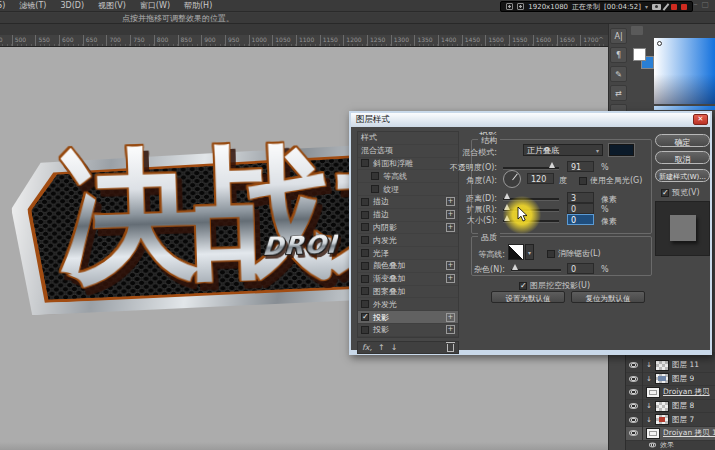  What do you see at coordinates (520, 6) in the screenshot?
I see `recorder-zoom-icon` at bounding box center [520, 6].